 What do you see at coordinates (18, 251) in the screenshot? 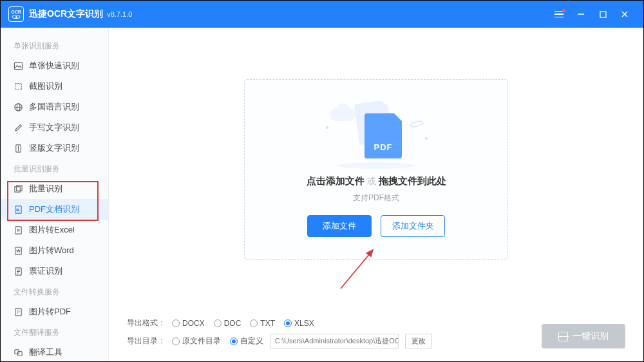
I see `word-icon` at bounding box center [18, 251].